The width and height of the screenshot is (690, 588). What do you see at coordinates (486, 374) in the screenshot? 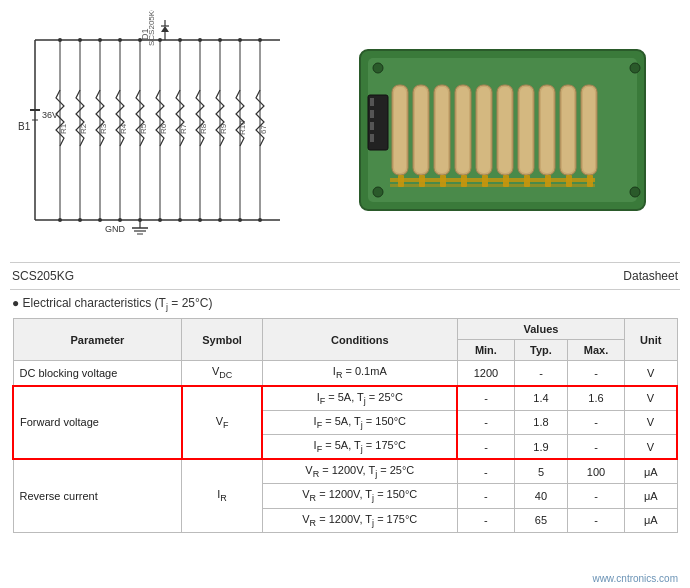
I see `min-dc: 1200` at bounding box center [486, 374].